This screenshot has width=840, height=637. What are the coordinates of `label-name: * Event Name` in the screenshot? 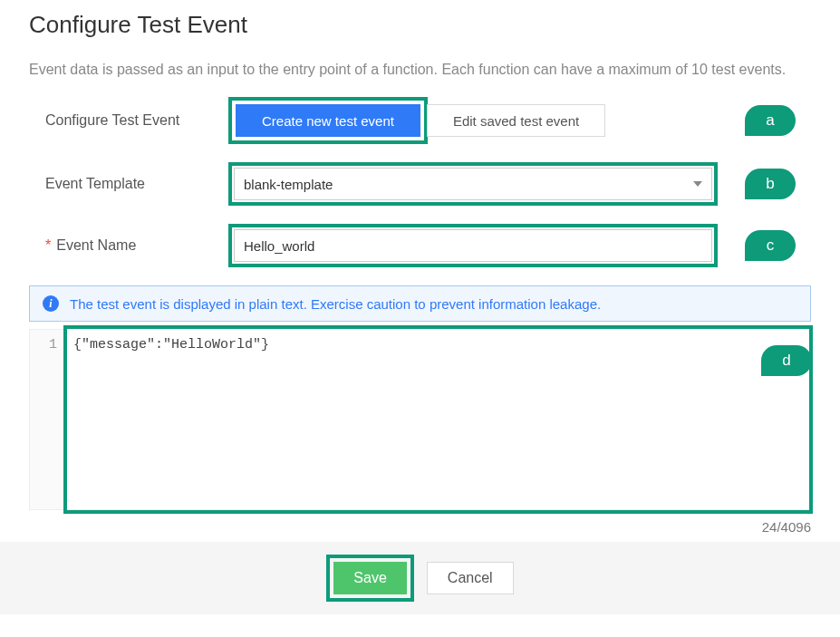 It's located at (129, 246).